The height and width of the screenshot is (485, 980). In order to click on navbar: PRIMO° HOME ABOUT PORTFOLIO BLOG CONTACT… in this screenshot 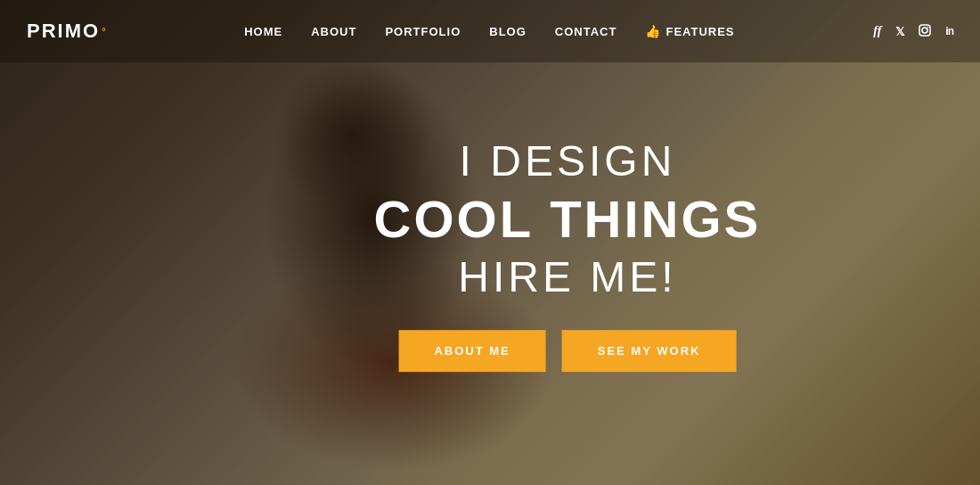, I will do `click(490, 31)`.